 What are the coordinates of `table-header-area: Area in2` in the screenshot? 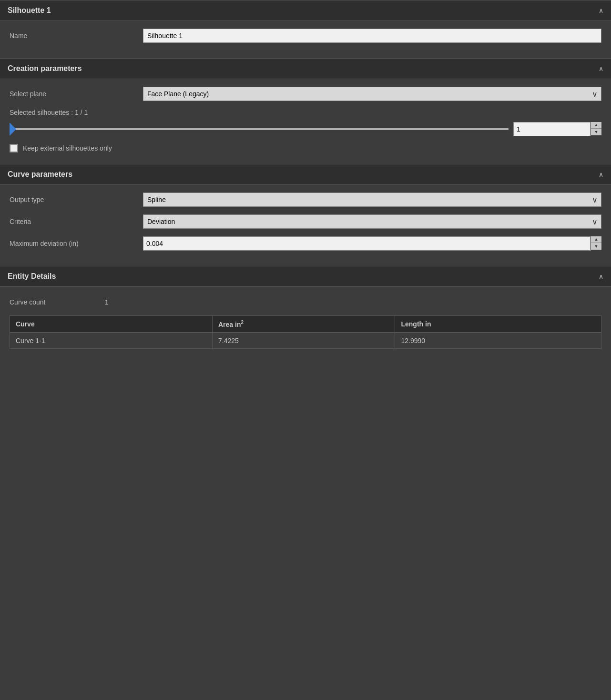 It's located at (304, 324).